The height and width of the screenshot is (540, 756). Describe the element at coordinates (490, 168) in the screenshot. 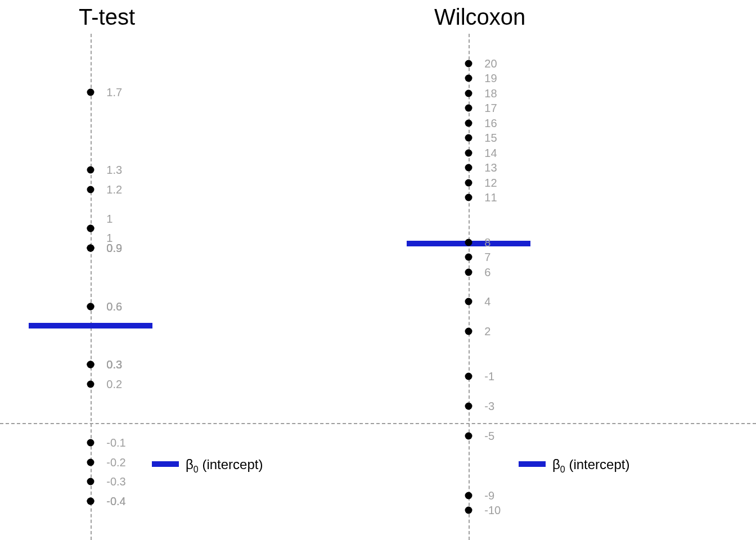

I see `data-point-label: 13` at that location.